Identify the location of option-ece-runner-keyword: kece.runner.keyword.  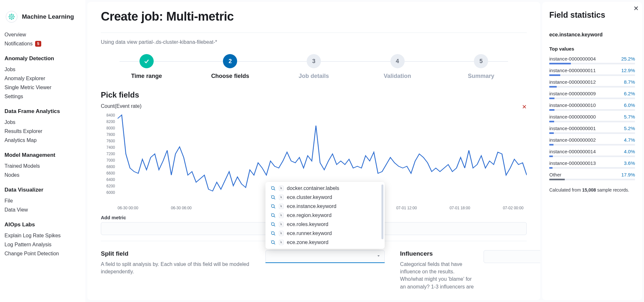
(324, 233).